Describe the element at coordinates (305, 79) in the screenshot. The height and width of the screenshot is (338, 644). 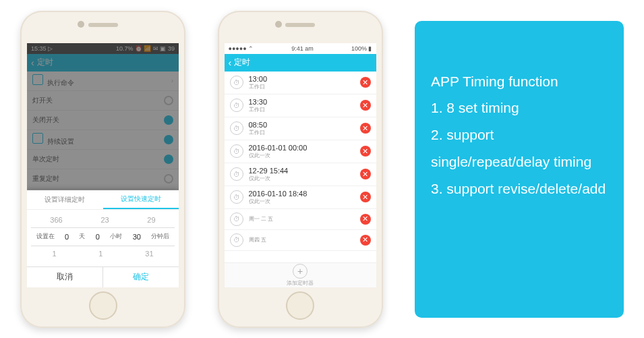
I see `timer-time: 13:00` at that location.